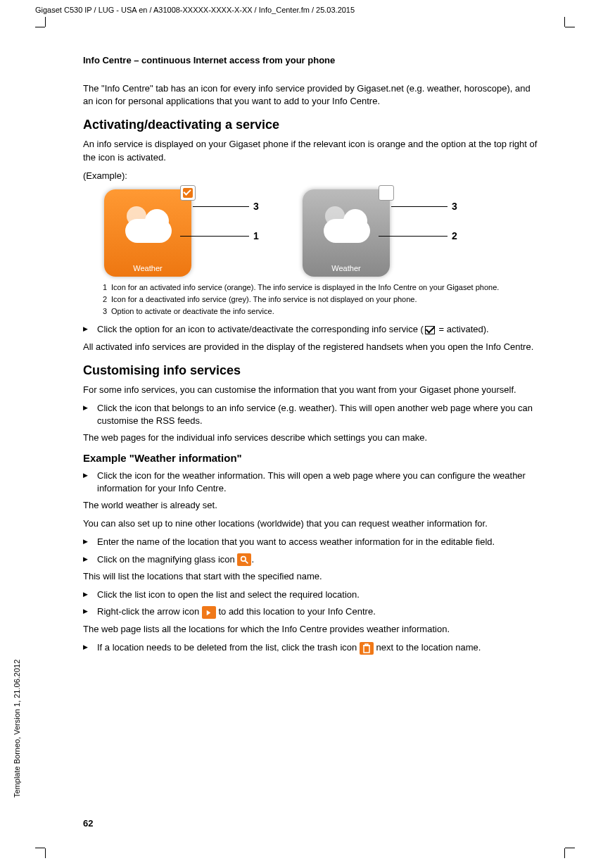 The height and width of the screenshot is (868, 603). What do you see at coordinates (148, 233) in the screenshot?
I see `weather-tile-active: Weather` at bounding box center [148, 233].